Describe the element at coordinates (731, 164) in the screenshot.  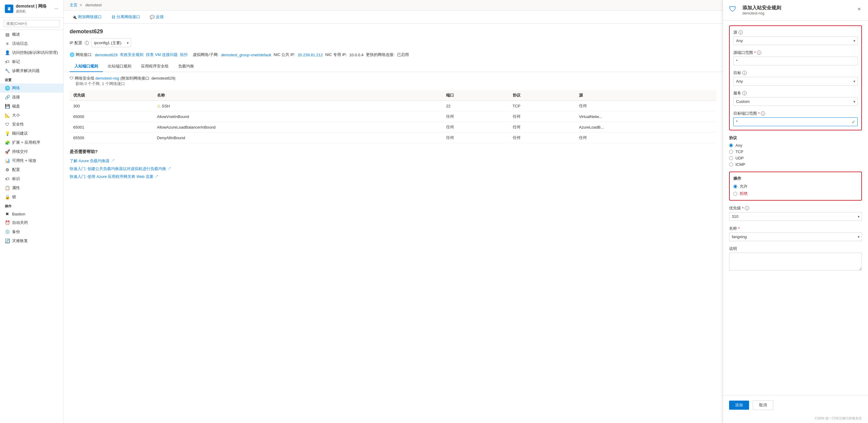
I see `protocol-radio-icmp` at that location.